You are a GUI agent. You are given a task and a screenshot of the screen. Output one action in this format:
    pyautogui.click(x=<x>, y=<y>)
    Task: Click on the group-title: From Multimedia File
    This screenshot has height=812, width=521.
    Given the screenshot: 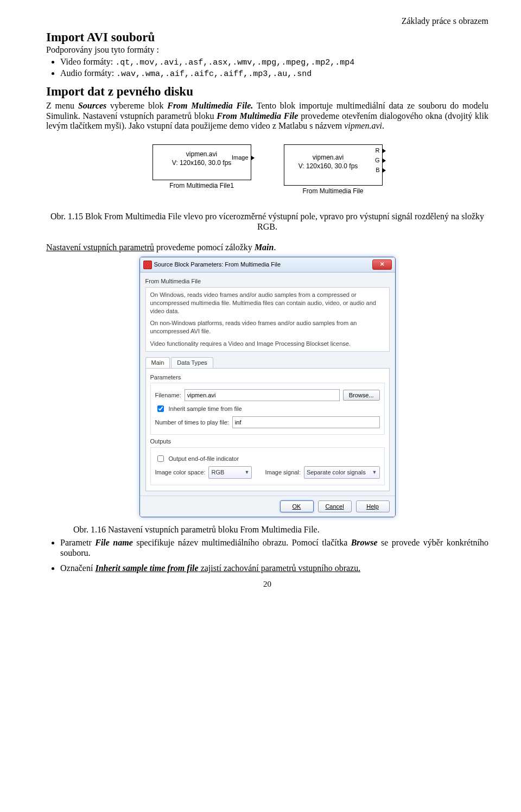 What is the action you would take?
    pyautogui.click(x=268, y=281)
    